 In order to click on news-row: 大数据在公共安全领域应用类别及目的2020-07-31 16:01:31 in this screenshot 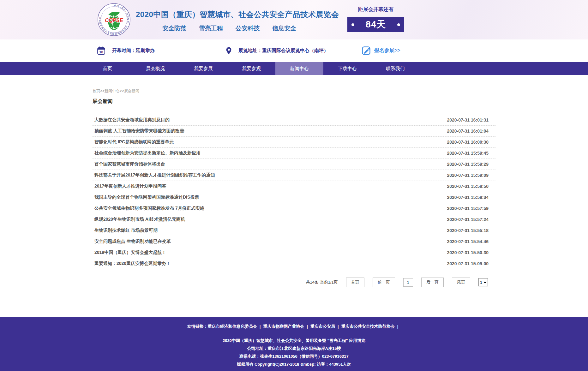, I will do `click(294, 120)`.